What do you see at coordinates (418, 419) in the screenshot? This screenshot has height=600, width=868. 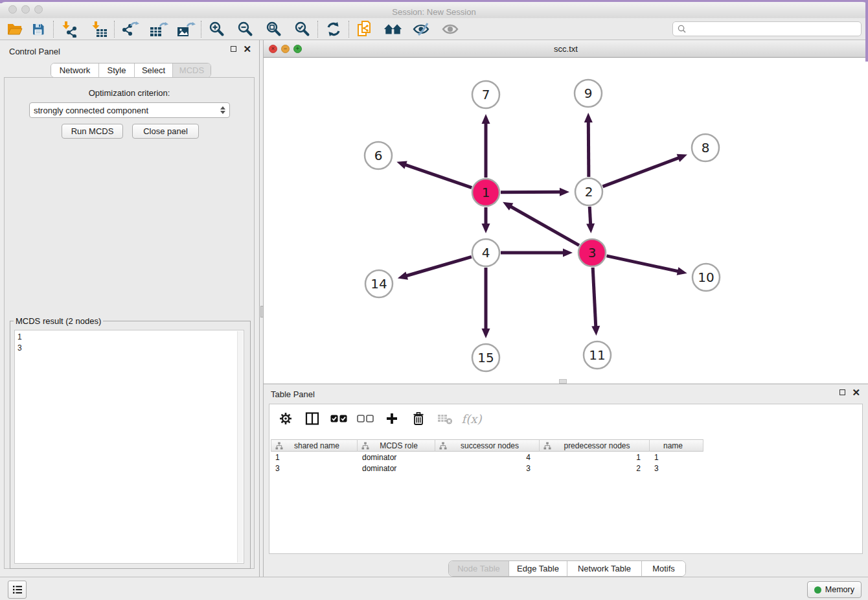 I see `delete-column-trash-icon` at bounding box center [418, 419].